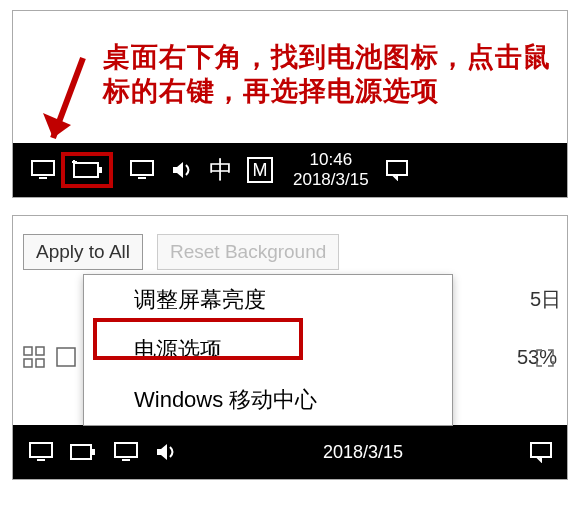 The width and height of the screenshot is (580, 507). I want to click on menu-item-mobility-center: Windows 移动中心, so click(268, 400).